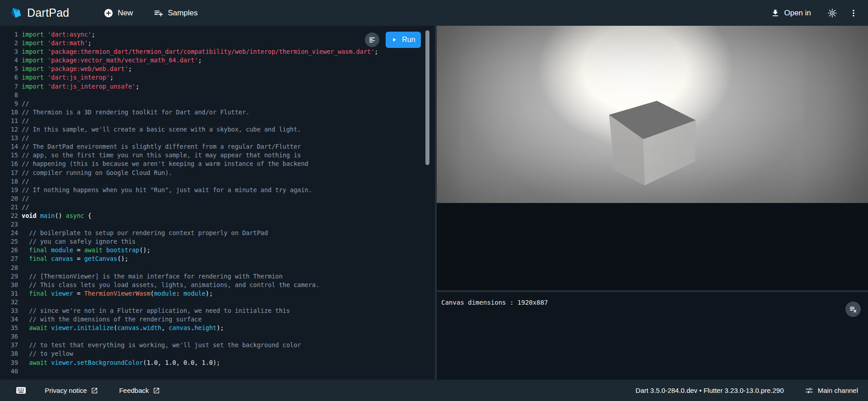 This screenshot has height=401, width=868. Describe the element at coordinates (219, 164) in the screenshot. I see `code-line: 16// happening (this is because we aren'…` at that location.